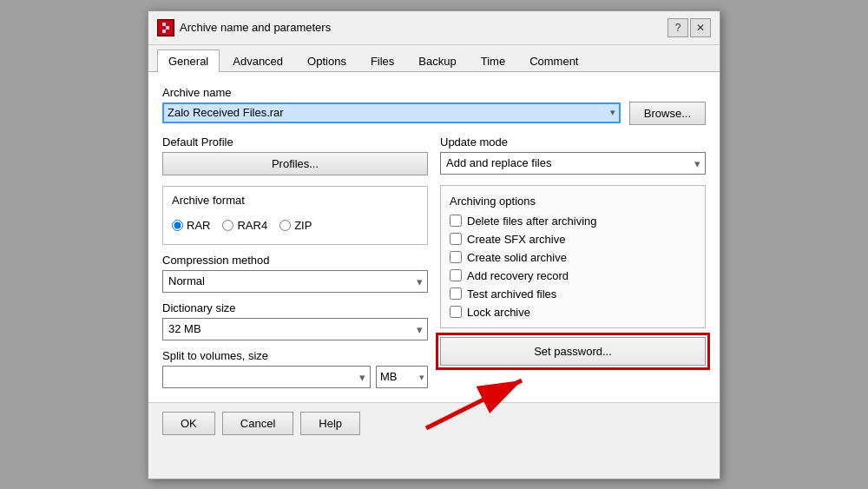  Describe the element at coordinates (295, 356) in the screenshot. I see `split-volumes-label: Split to volumes, size` at that location.